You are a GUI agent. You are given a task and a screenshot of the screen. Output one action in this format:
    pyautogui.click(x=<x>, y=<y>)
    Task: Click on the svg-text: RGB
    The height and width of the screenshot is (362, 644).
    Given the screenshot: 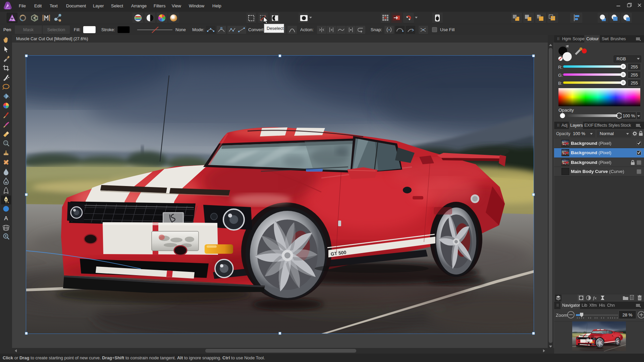 What is the action you would take?
    pyautogui.click(x=621, y=59)
    